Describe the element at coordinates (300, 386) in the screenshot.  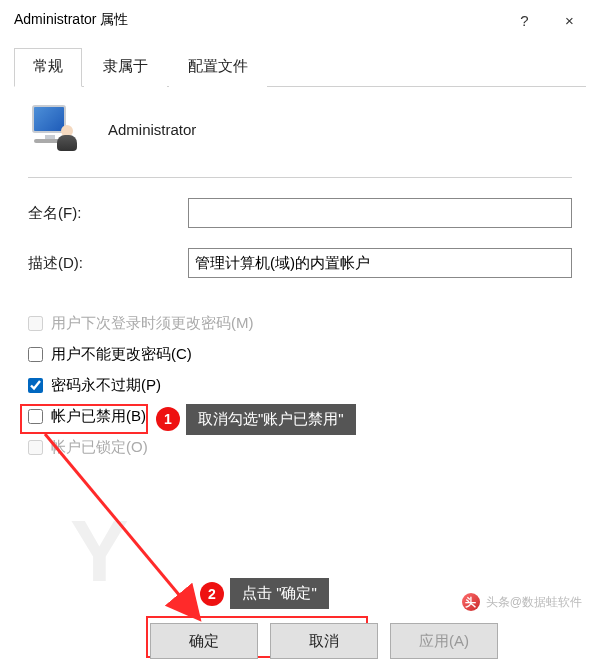
I see `check-neverexpire: 密码永不过期(P)` at that location.